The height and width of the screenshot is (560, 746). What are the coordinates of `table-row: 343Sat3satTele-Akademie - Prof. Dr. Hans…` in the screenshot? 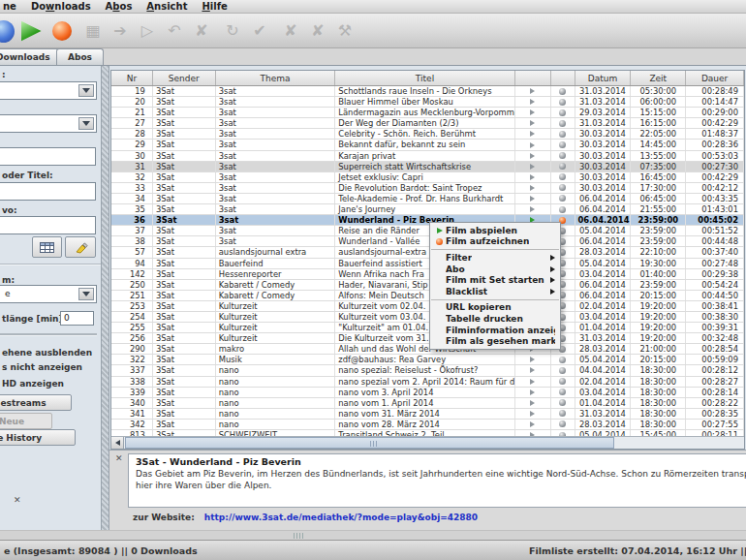 It's located at (428, 200).